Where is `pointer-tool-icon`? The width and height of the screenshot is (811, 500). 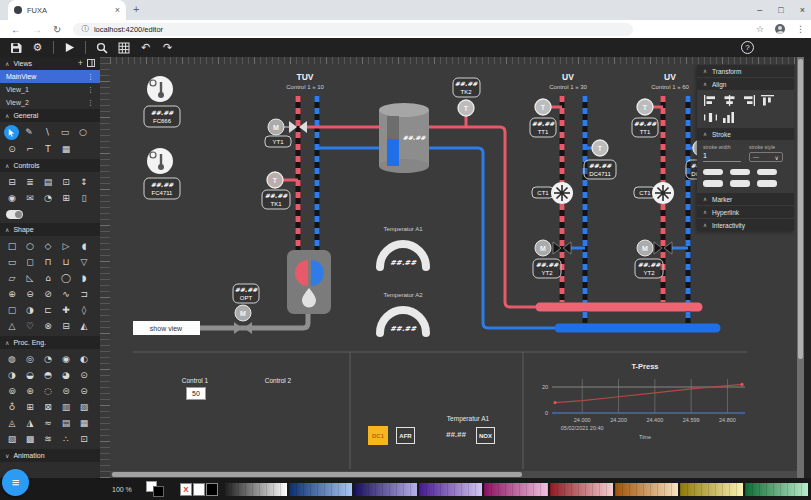 pointer-tool-icon is located at coordinates (12, 132).